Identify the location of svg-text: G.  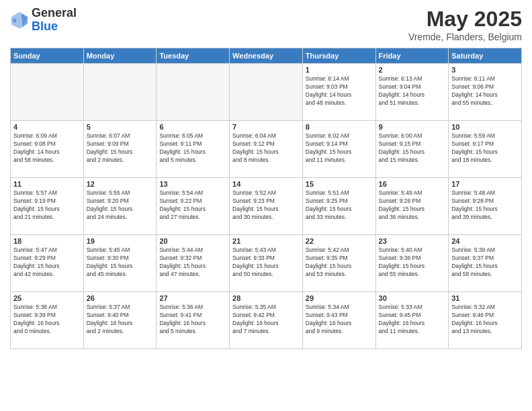
(15, 20).